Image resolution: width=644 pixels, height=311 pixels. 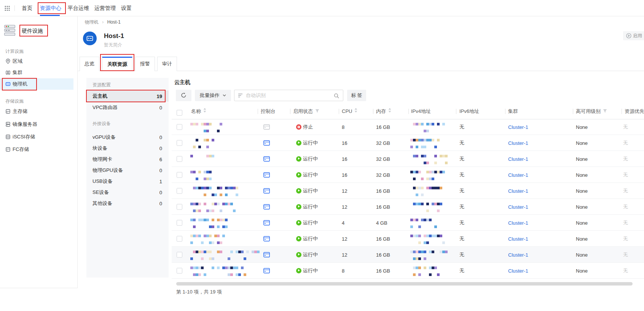 What do you see at coordinates (408, 223) in the screenshot?
I see `table-row-7: 运行中44 GB无Cluster-1None无` at bounding box center [408, 223].